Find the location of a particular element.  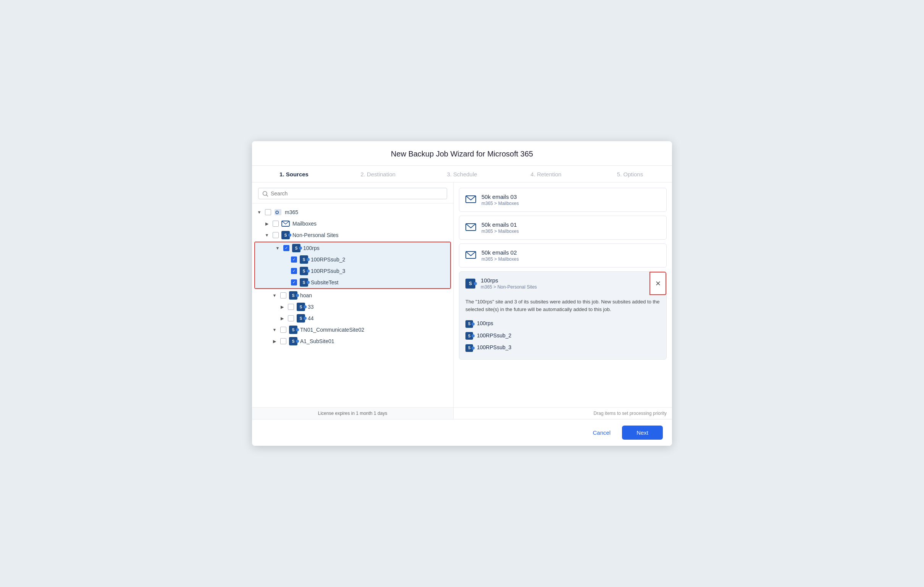

card-100rps-expanded: S 100rps m365 > Non-Personal Sites ✕ The… is located at coordinates (563, 315).